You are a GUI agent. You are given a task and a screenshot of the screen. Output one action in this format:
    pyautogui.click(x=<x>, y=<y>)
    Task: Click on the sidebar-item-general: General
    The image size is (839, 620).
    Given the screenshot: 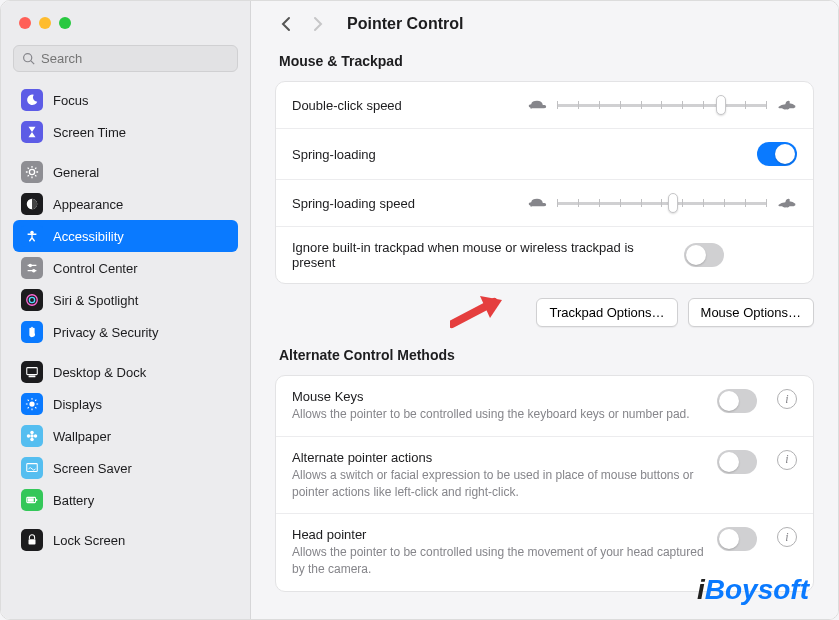 What is the action you would take?
    pyautogui.click(x=126, y=172)
    